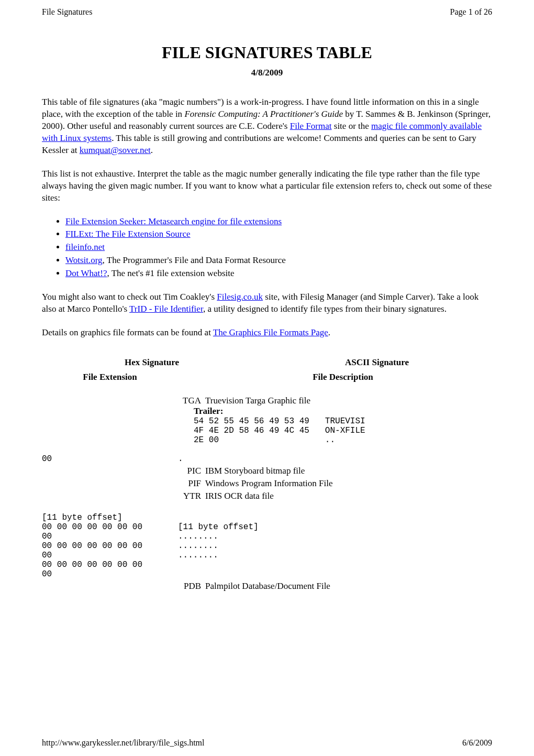 The width and height of the screenshot is (534, 756). What do you see at coordinates (86, 273) in the screenshot?
I see `link-dot-what: Dot What!?` at bounding box center [86, 273].